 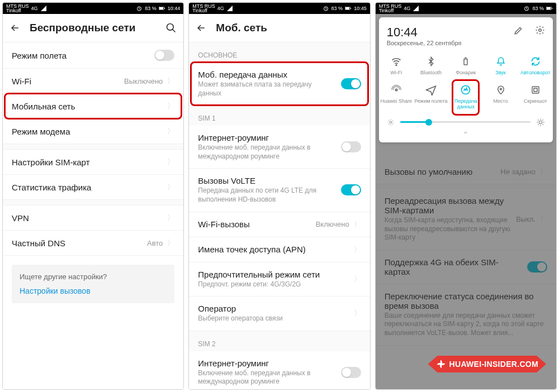 What do you see at coordinates (280, 370) in the screenshot?
I see `row-roaming-sim2: Интернет-роуминг Включение моб. передачи…` at bounding box center [280, 370].